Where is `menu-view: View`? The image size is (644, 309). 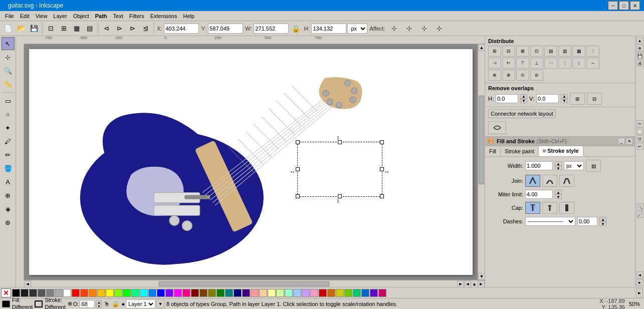
menu-view: View is located at coordinates (42, 16).